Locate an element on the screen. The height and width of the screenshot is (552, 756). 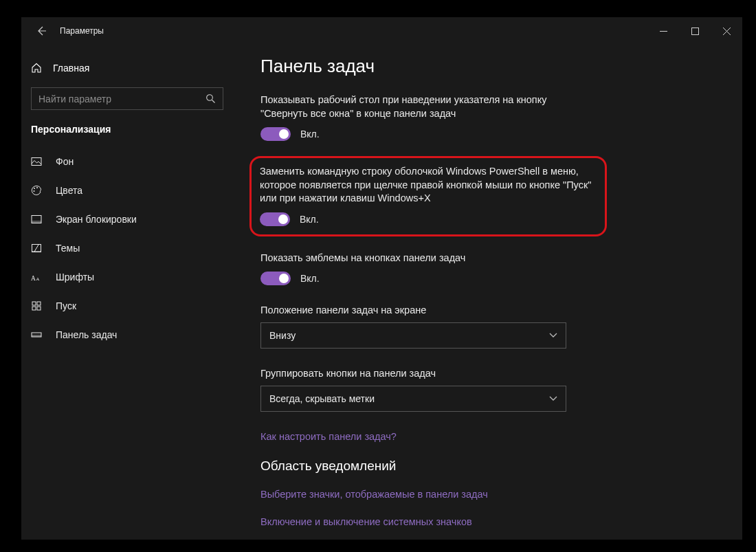
sidebar-item-label: Панель задач is located at coordinates (87, 335).